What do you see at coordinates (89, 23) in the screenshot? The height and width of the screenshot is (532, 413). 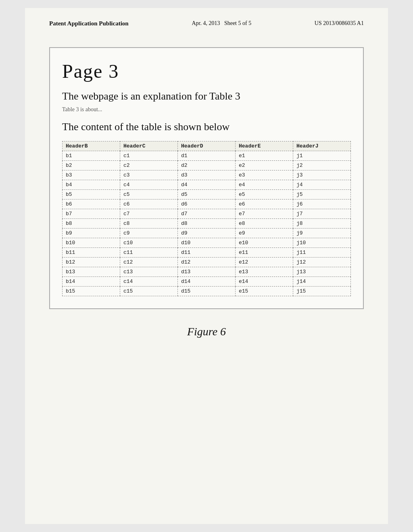 I see `patent-application-publication: Patent Application Publication` at bounding box center [89, 23].